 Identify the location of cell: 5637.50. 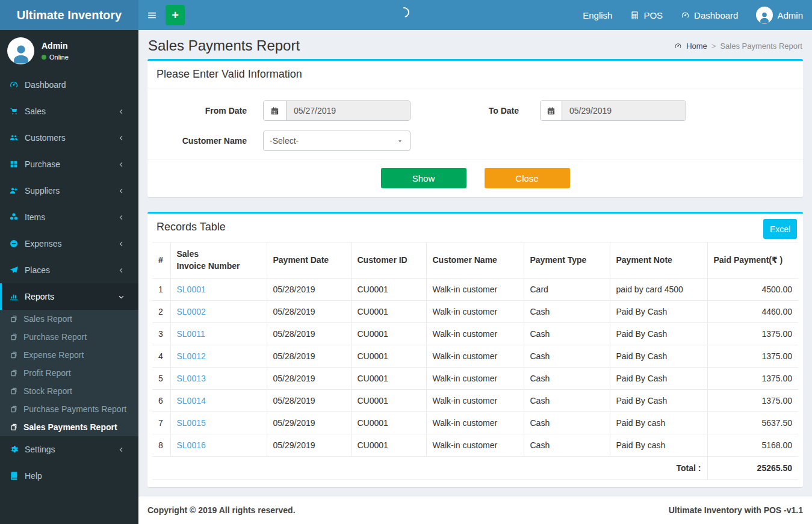
(752, 422).